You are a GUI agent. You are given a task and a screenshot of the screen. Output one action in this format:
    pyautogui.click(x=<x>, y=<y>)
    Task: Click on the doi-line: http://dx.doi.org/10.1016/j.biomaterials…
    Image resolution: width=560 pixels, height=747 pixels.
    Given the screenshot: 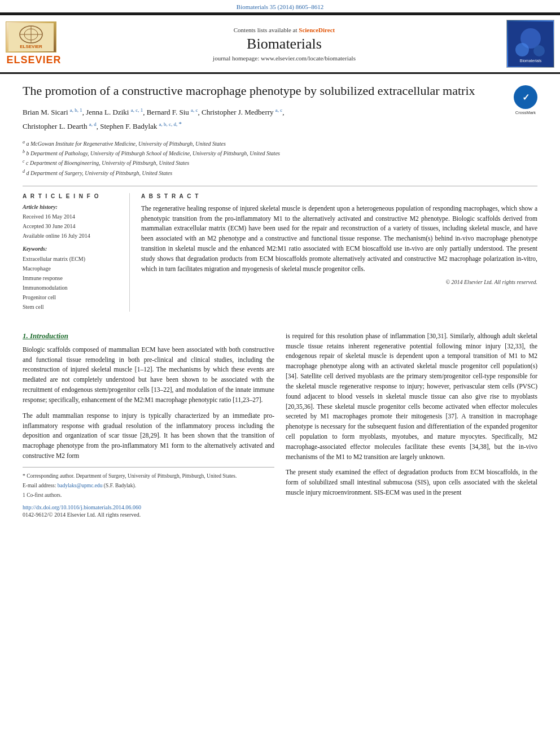 What is the action you would take?
    pyautogui.click(x=148, y=507)
    